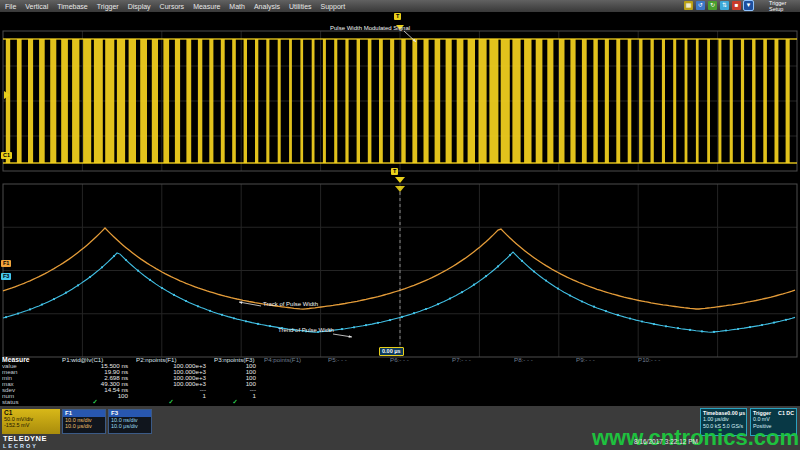 Image resolution: width=800 pixels, height=450 pixels. What do you see at coordinates (31, 425) in the screenshot?
I see `c1-offset: -152.5 mV` at bounding box center [31, 425].